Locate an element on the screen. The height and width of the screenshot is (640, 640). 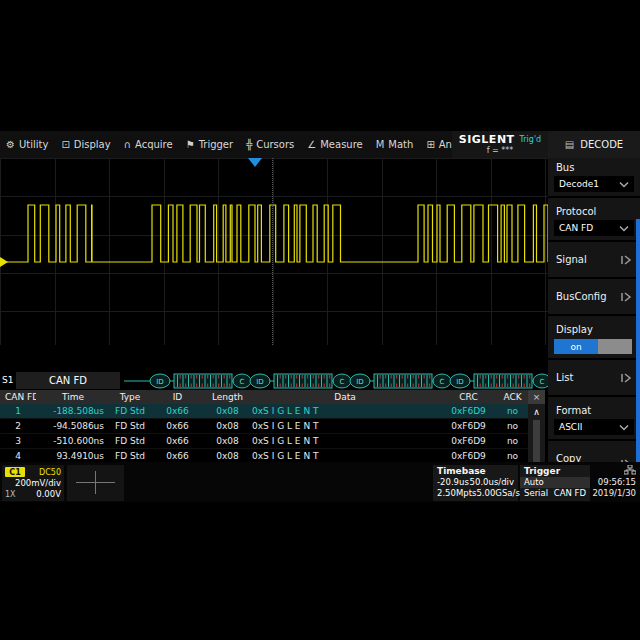
table-row: 2-94.5086usFD Std0x660x080xS I G L E N T… is located at coordinates (264, 426).